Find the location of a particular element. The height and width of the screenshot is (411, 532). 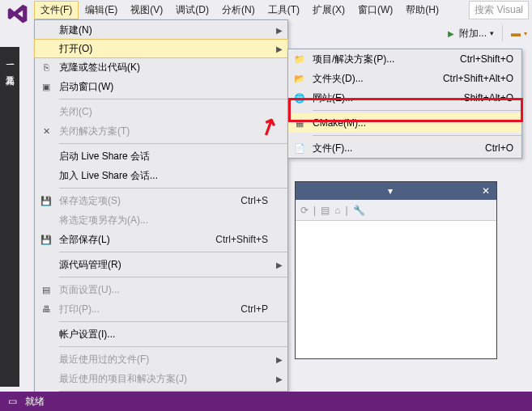

open-folder: 📂文件夹(D)...Ctrl+Shift+Alt+O is located at coordinates (405, 78).